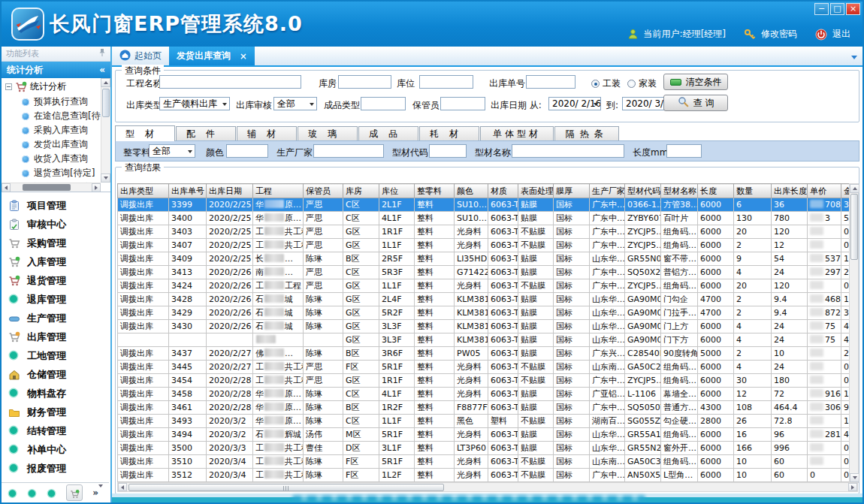 This screenshot has height=504, width=864. What do you see at coordinates (753, 286) in the screenshot?
I see `cell-qty: 20` at bounding box center [753, 286].